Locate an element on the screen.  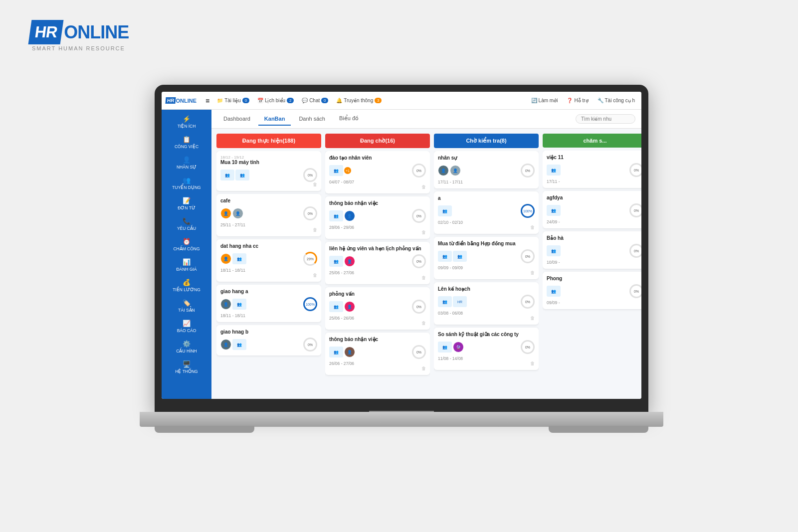
sidebar-item-don-tu: 📝 ĐƠN TỪ is located at coordinates (187, 203).